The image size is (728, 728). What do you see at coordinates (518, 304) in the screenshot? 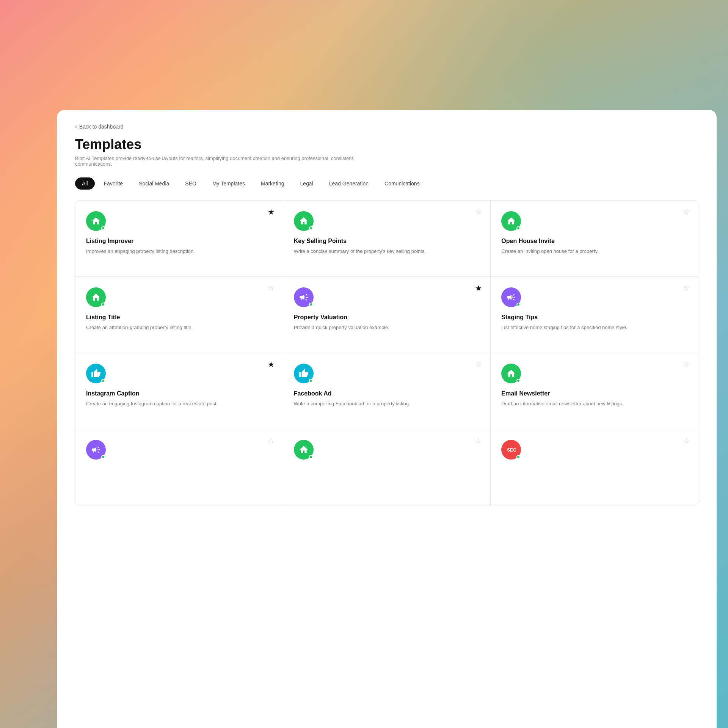
I see `status-dot-staging-tips` at bounding box center [518, 304].